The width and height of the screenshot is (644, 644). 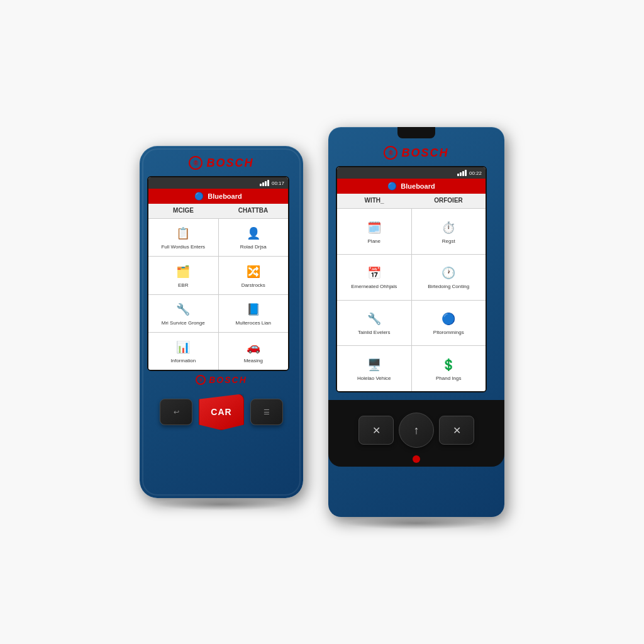 I want to click on left-menu-icon-1: 👤, so click(x=253, y=233).